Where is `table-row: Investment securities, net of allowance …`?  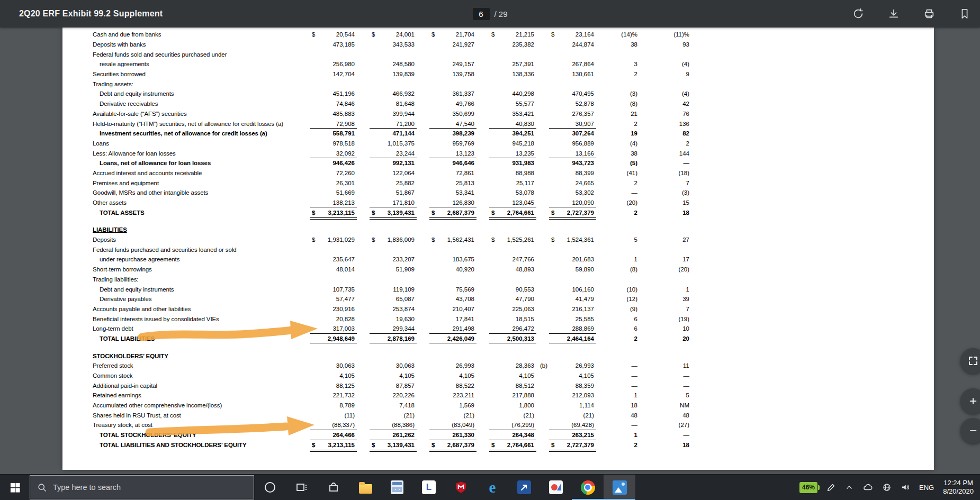 table-row: Investment securities, net of allowance … is located at coordinates (514, 133).